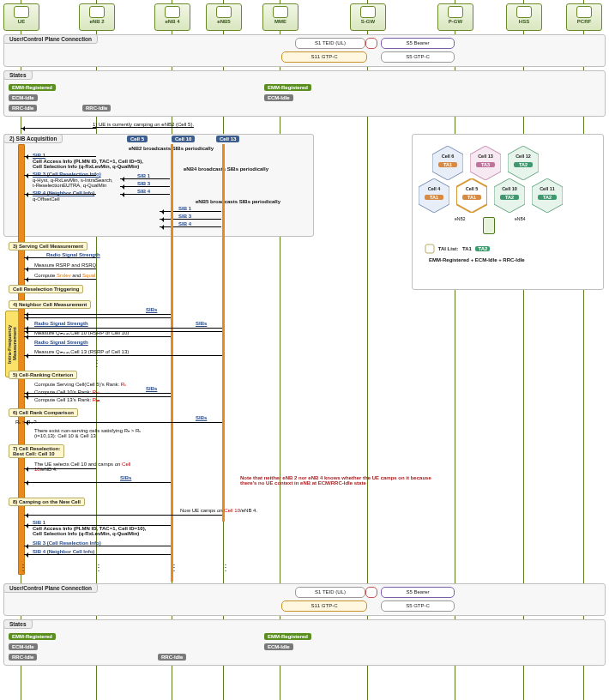 The height and width of the screenshot is (700, 609). Describe the element at coordinates (477, 260) in the screenshot. I see `lbl-map-state: EMM-Registered + ECM-Idle + RRC-Idle` at that location.